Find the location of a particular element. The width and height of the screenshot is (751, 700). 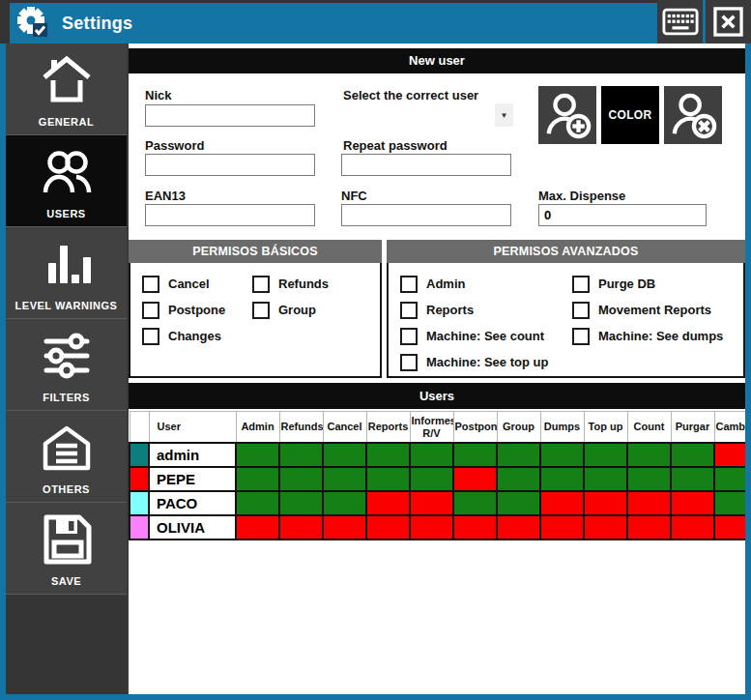

sidebar-item-general: GENERAL is located at coordinates (66, 89).